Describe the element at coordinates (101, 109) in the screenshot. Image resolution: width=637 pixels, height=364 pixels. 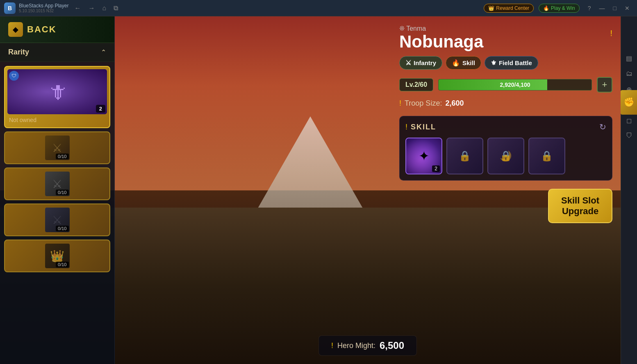
I see `hero-level-badge: 2` at that location.